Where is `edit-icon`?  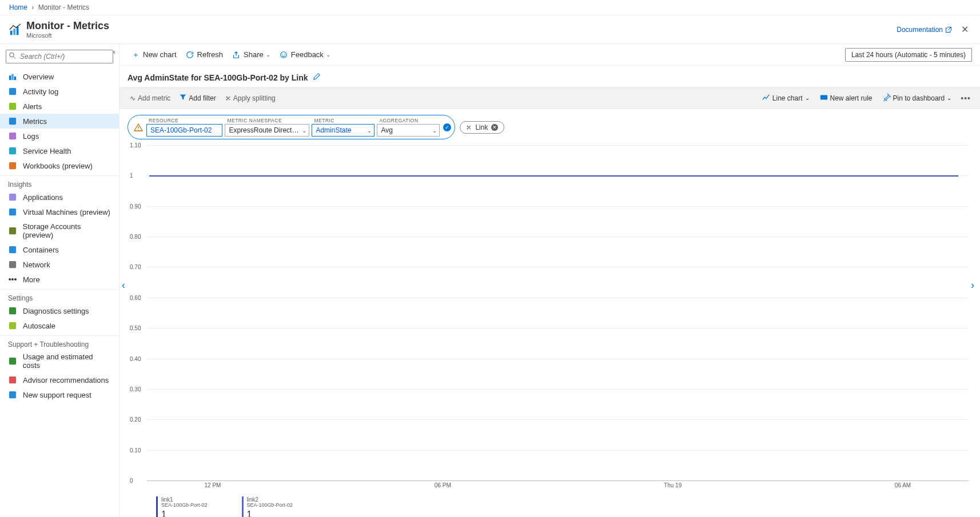
edit-icon is located at coordinates (317, 78).